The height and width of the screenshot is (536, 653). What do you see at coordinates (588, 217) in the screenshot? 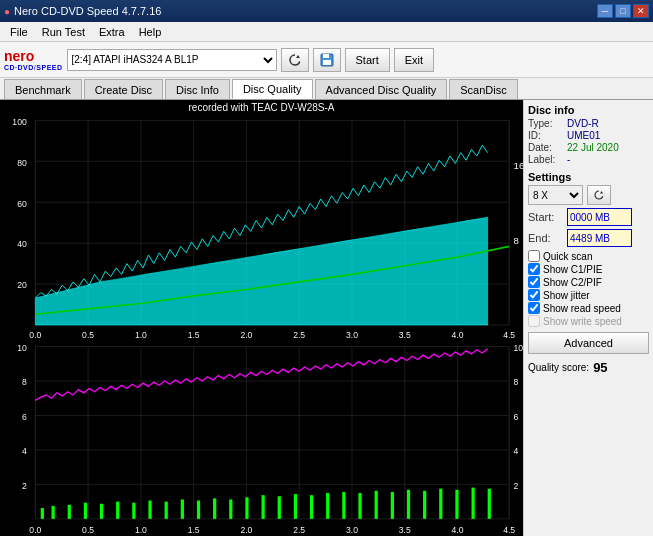
I see `start-row: Start:` at bounding box center [588, 217].